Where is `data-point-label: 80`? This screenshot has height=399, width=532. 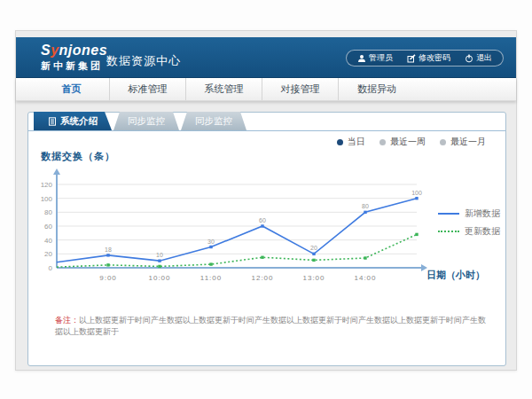
data-point-label: 80 is located at coordinates (365, 206).